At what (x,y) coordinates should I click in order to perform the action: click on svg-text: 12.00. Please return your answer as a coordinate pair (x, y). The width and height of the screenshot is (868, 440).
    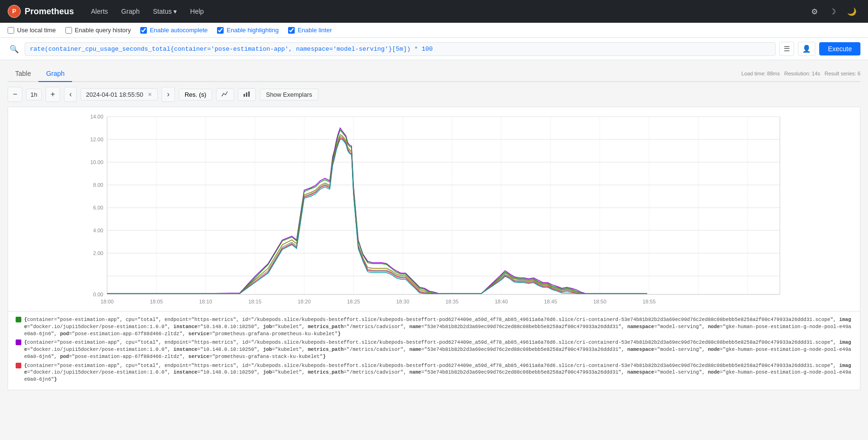
    Looking at the image, I should click on (97, 139).